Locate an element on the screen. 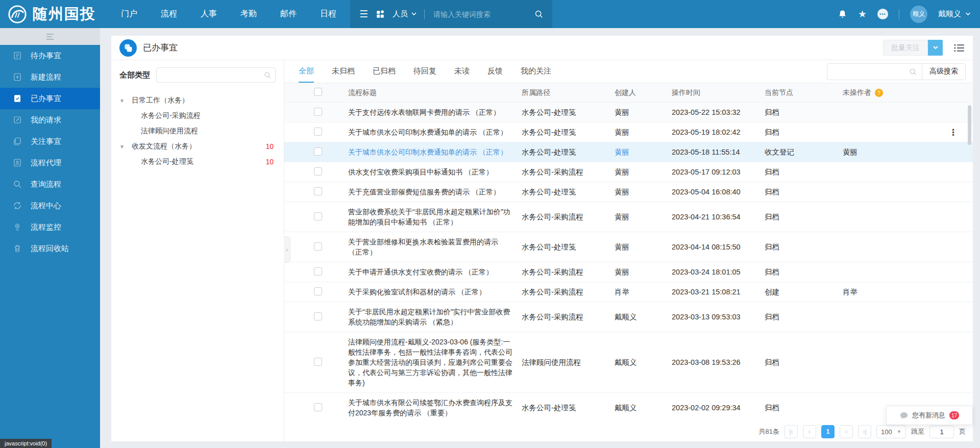  bell-icon is located at coordinates (842, 14).